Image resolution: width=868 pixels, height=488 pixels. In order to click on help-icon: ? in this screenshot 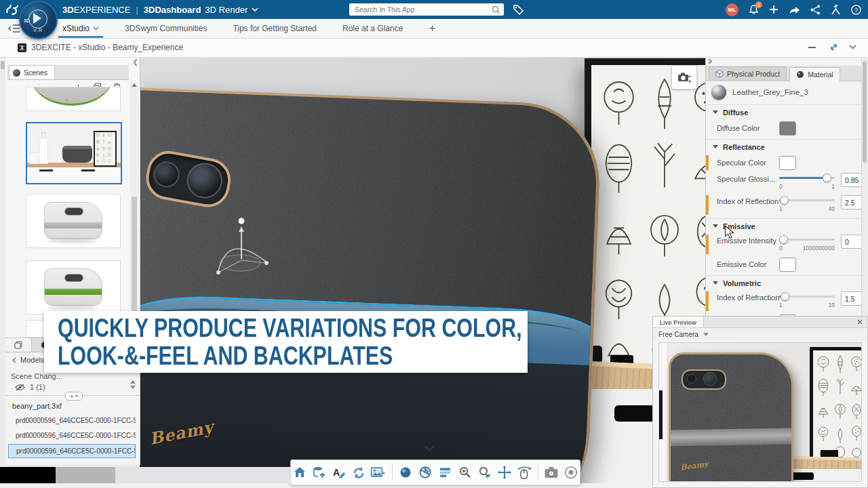, I will do `click(856, 9)`.